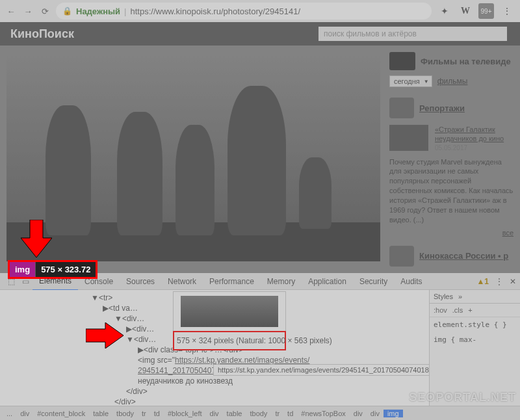 This screenshot has width=520, height=420. What do you see at coordinates (9, 413) in the screenshot?
I see `crumb: ...` at bounding box center [9, 413].